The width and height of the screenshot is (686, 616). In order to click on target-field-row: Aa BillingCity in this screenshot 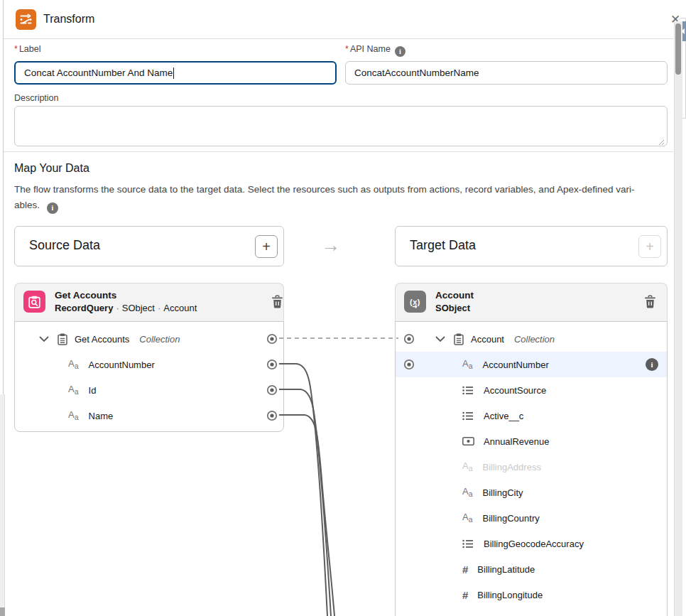, I will do `click(531, 492)`.